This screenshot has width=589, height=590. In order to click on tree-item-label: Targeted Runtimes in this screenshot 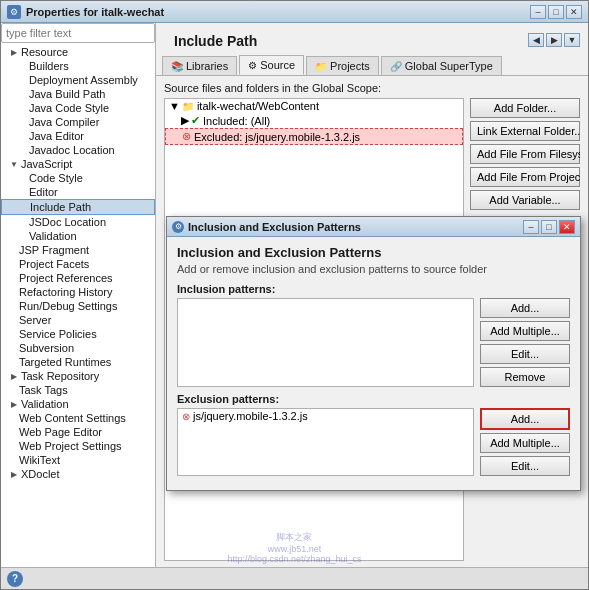, I will do `click(65, 362)`.